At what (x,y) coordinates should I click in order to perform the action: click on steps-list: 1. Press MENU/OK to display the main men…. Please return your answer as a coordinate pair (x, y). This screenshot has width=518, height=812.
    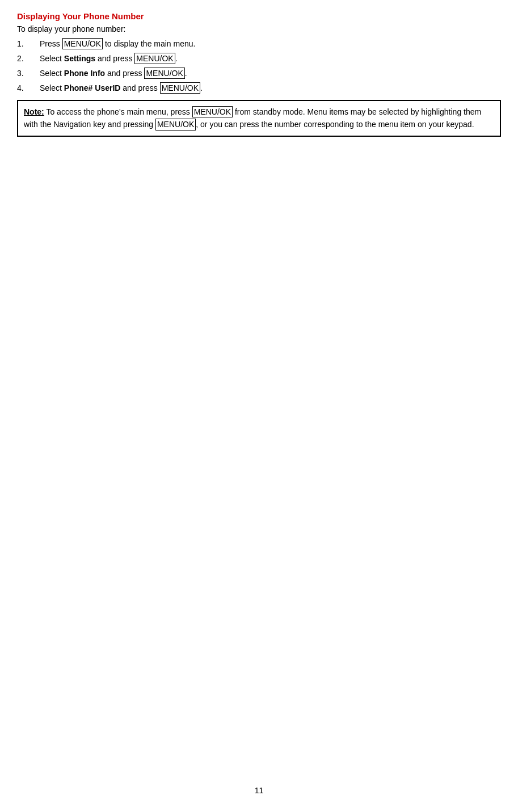
    Looking at the image, I should click on (259, 66).